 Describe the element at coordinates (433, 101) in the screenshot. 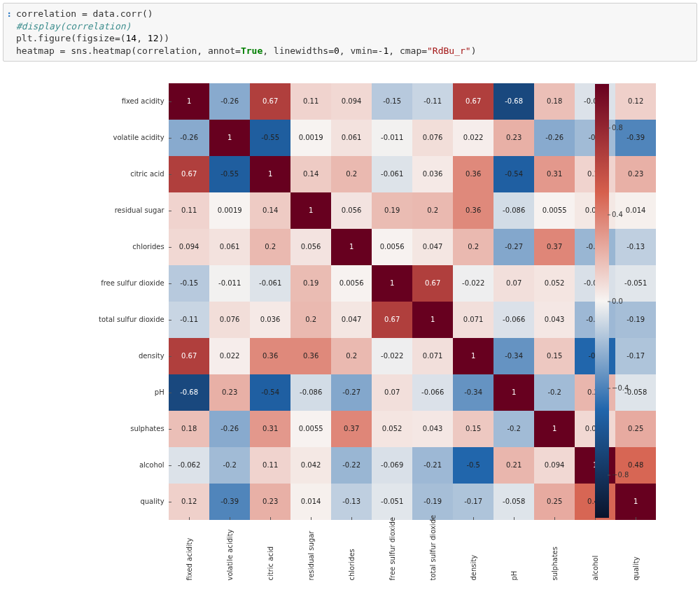

I see `heatmap-cell: -0.11` at that location.